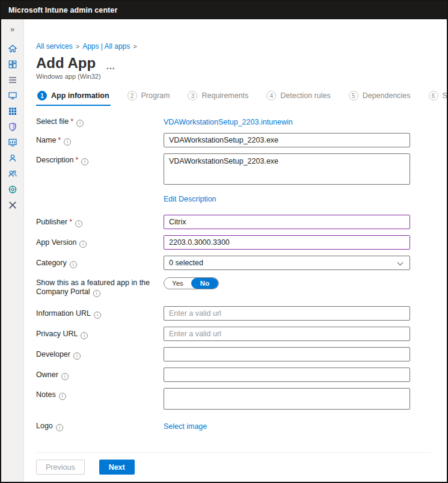  I want to click on previous-button: Previous, so click(60, 467).